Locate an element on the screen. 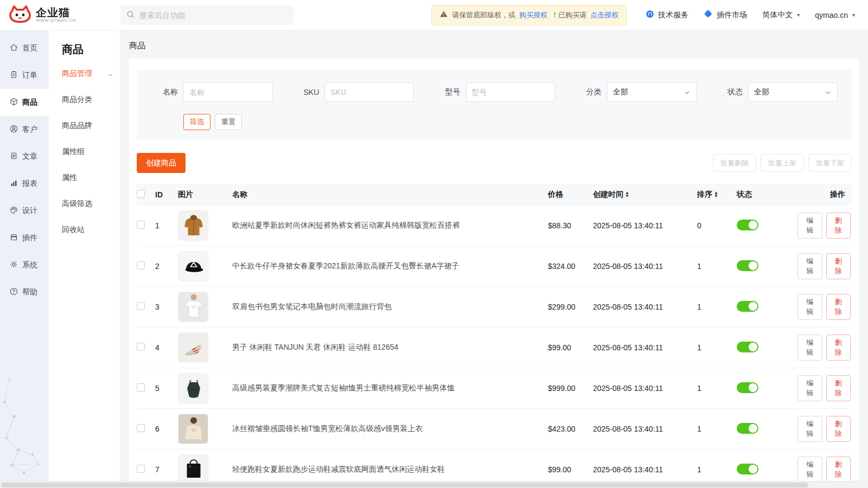 The width and height of the screenshot is (868, 488). sidebar-item-reports: 报表 is located at coordinates (24, 184).